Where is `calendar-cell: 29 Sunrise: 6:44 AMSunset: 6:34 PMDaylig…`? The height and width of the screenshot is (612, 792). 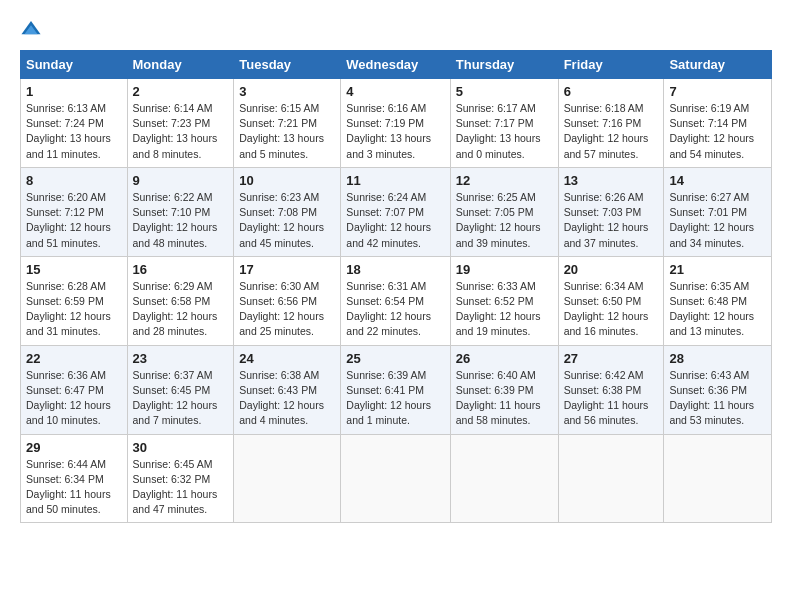
calendar-cell: 29 Sunrise: 6:44 AMSunset: 6:34 PMDaylig… is located at coordinates (74, 478).